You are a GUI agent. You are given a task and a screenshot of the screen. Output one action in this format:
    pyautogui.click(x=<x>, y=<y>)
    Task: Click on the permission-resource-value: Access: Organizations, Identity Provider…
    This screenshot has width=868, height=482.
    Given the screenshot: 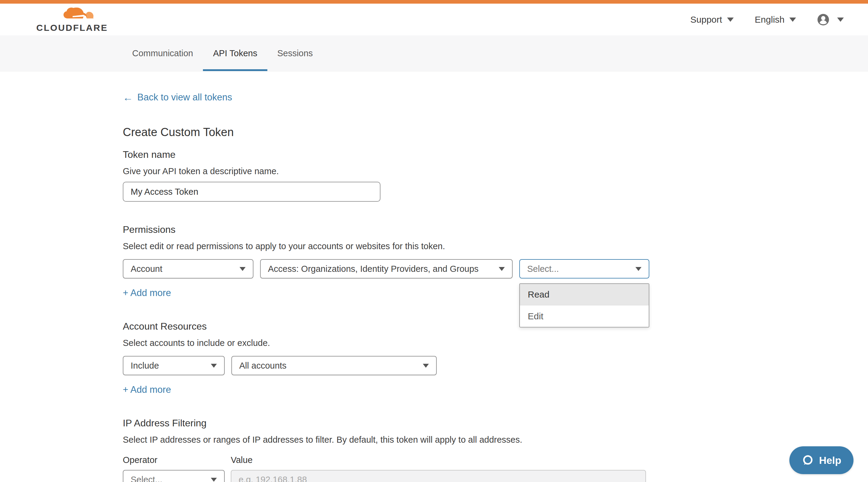 What is the action you would take?
    pyautogui.click(x=373, y=269)
    